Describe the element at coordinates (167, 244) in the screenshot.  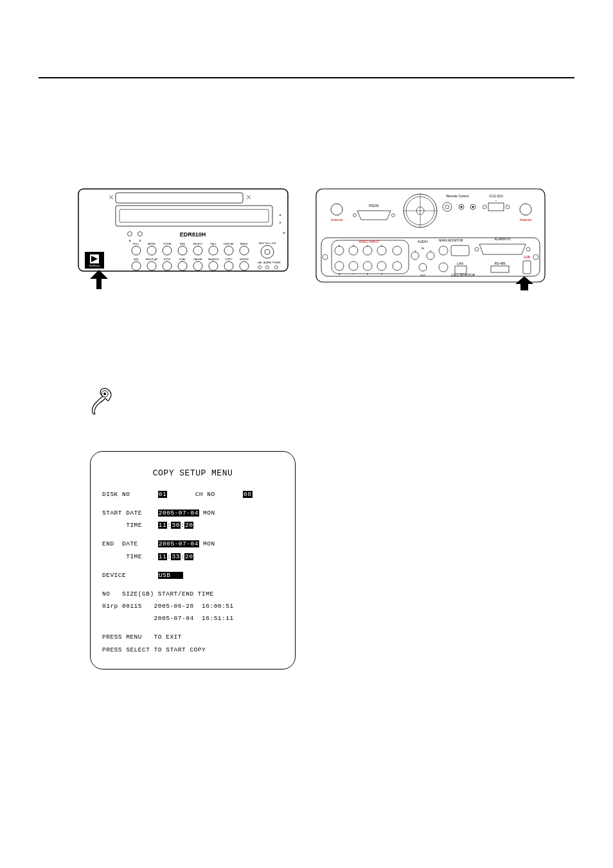
I see `svg-text: ZOOM` at that location.